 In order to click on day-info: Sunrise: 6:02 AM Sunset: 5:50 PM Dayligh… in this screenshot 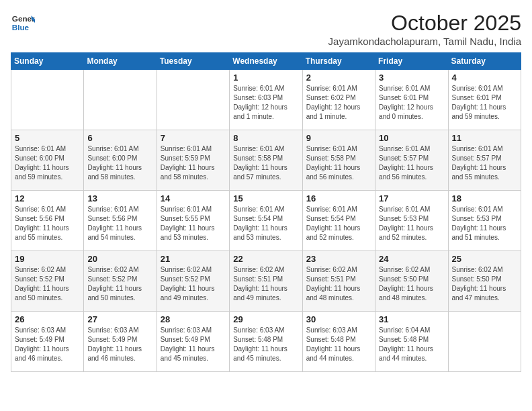, I will do `click(411, 284)`.